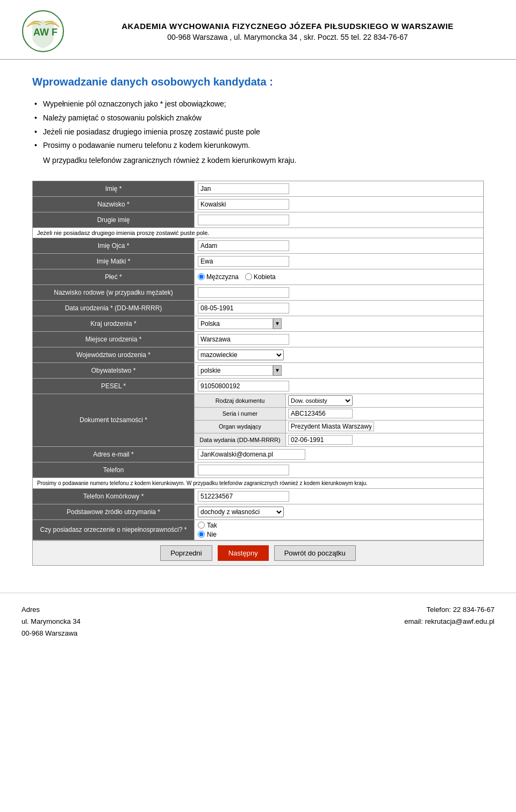 This screenshot has height=812, width=516. I want to click on pesel-value, so click(339, 386).